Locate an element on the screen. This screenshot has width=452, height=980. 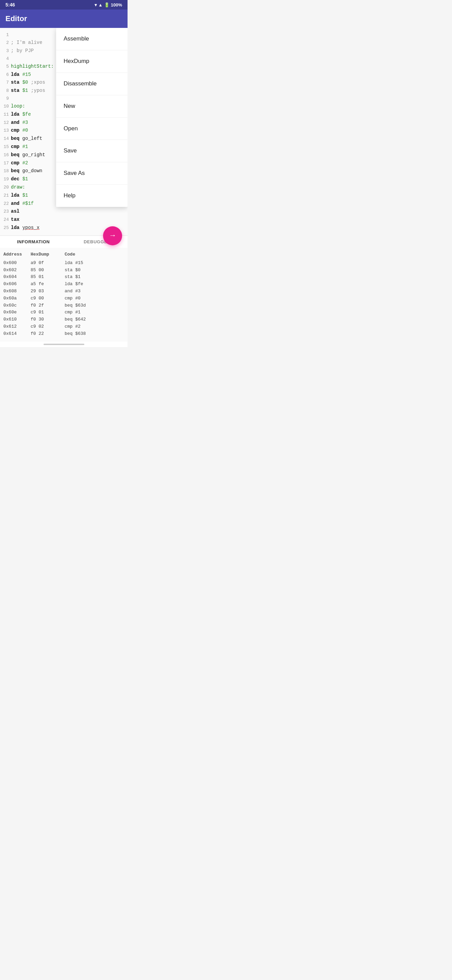
menu-item-hexdump: HexDump is located at coordinates (92, 62).